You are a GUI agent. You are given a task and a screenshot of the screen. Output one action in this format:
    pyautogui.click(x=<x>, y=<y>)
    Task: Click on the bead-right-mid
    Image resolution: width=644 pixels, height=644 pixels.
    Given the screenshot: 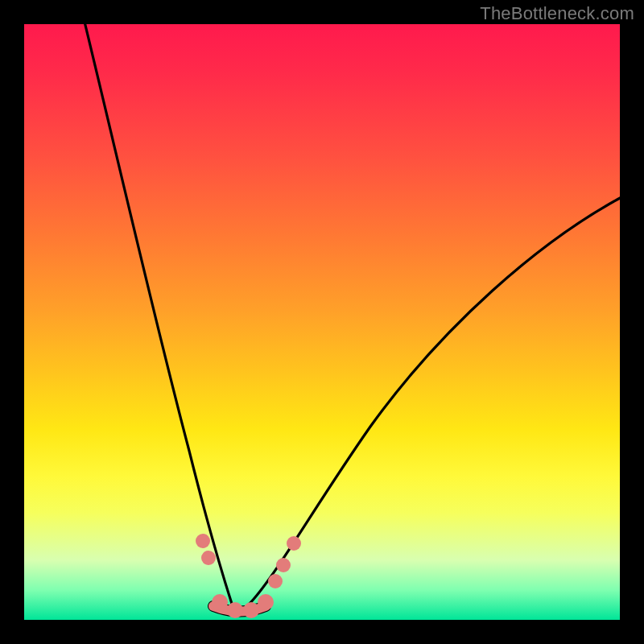 What is the action you would take?
    pyautogui.click(x=283, y=565)
    